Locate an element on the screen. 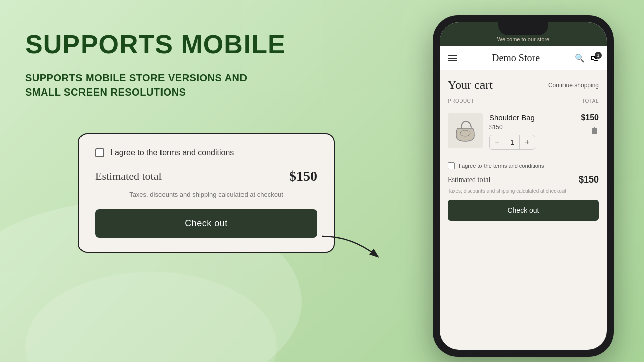  phone-tax-note: Taxes, discounts and shipping calculated… is located at coordinates (523, 191).